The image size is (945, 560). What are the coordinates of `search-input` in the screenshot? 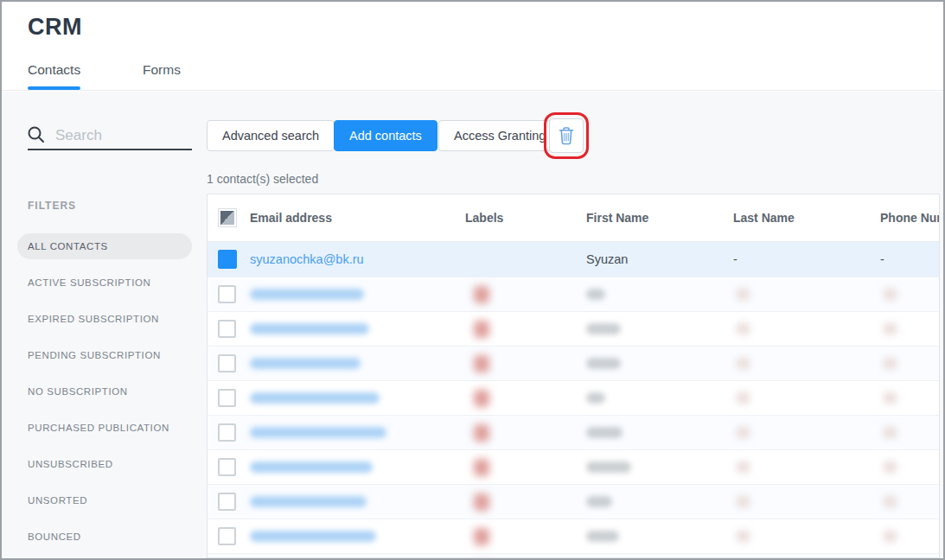 It's located at (123, 136).